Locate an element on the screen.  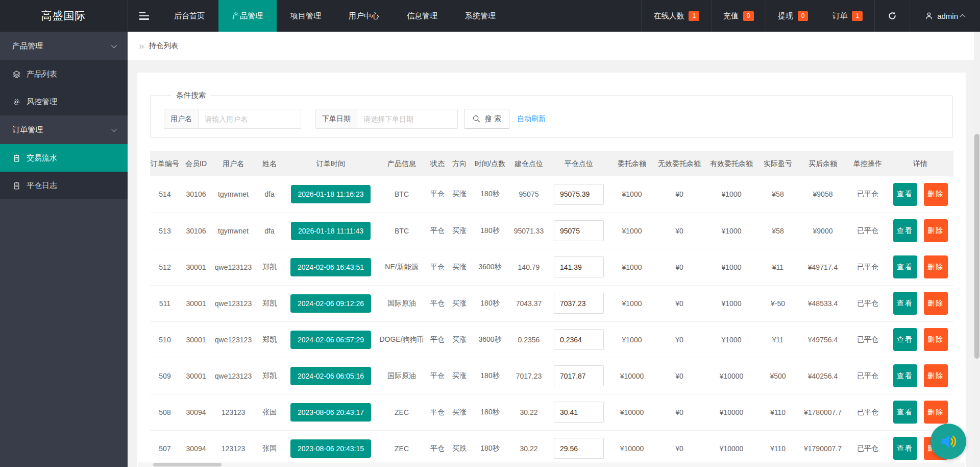
app-logo: 高盛国际 is located at coordinates (64, 16).